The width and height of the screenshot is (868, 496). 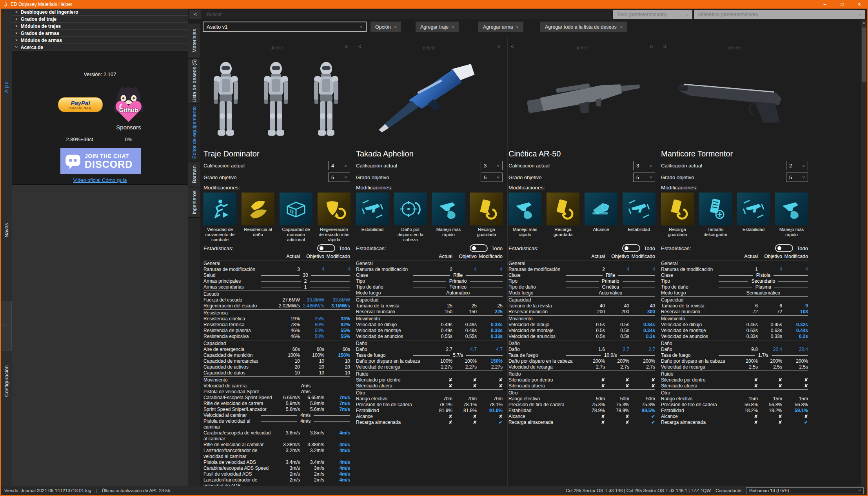 I want to click on stat-row: Reservar munición150150225, so click(x=429, y=312).